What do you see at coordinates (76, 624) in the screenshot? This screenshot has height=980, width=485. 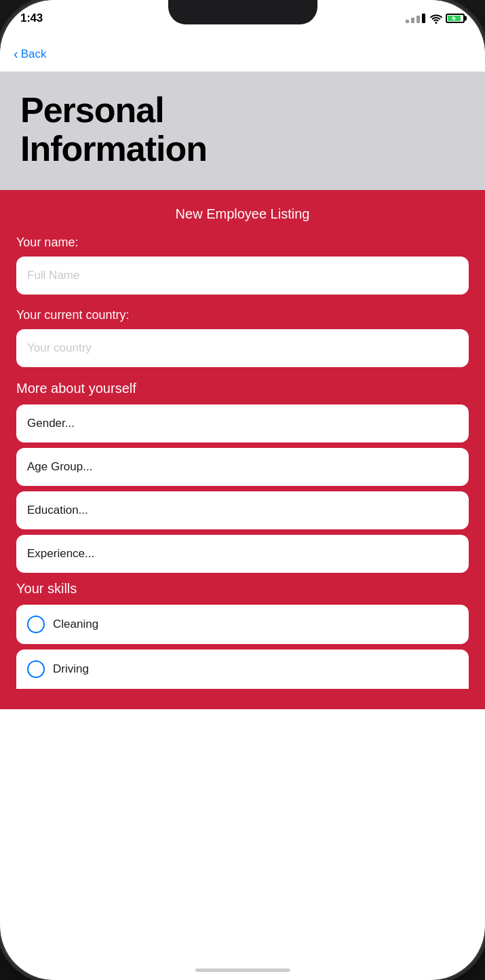 I see `cleaning-label: Cleaning` at bounding box center [76, 624].